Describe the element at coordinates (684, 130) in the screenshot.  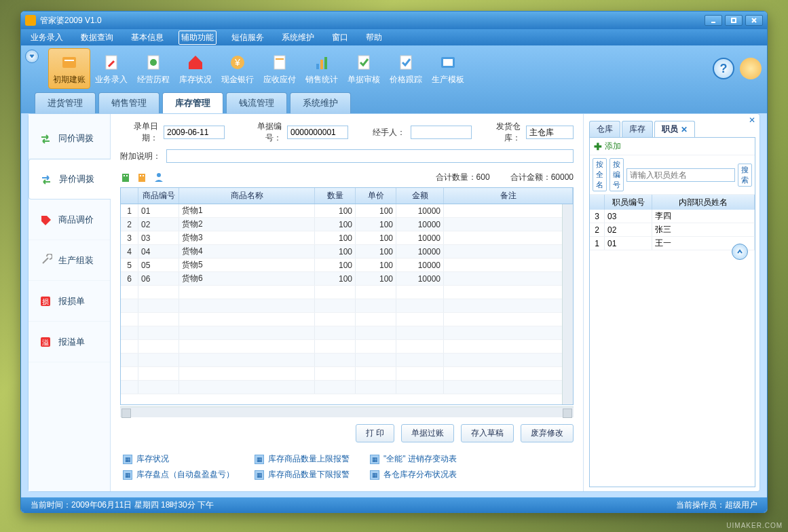
I see `tab-close-icon: ✕` at that location.